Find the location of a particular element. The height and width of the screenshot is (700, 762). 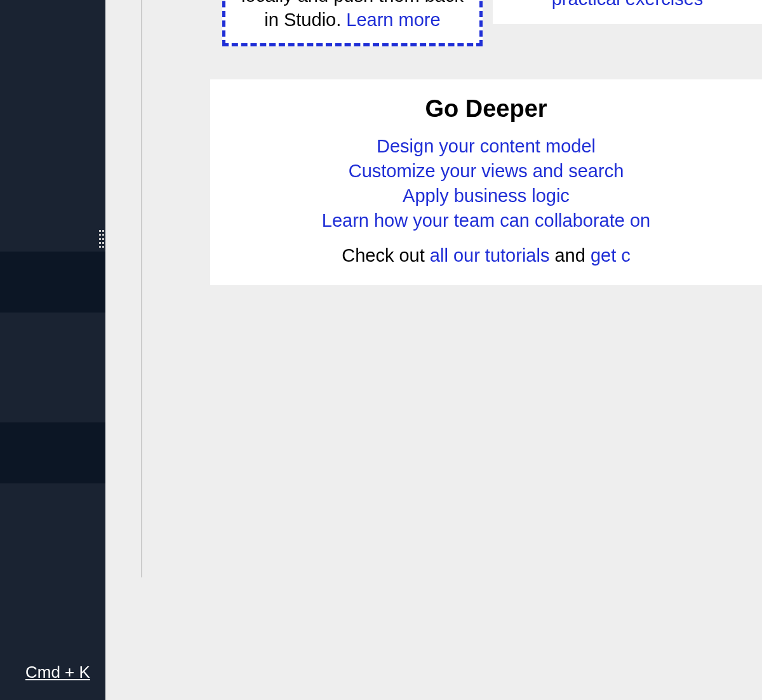

footer-and: and is located at coordinates (570, 255).